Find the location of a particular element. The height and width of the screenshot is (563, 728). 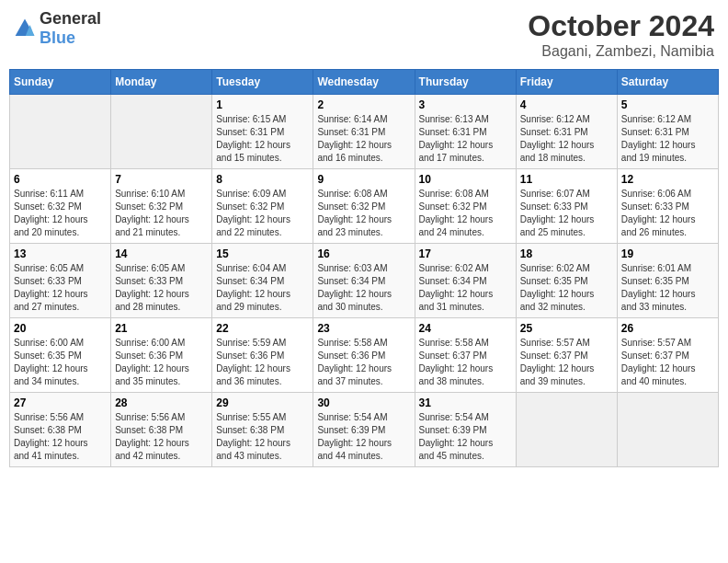

day-number: 21 is located at coordinates (162, 328).